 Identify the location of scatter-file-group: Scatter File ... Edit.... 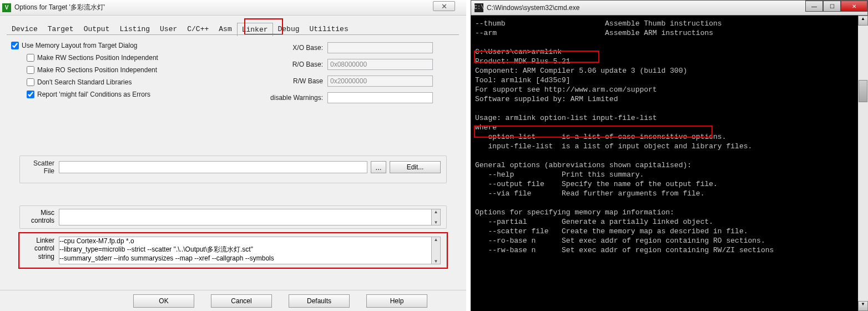
(233, 169).